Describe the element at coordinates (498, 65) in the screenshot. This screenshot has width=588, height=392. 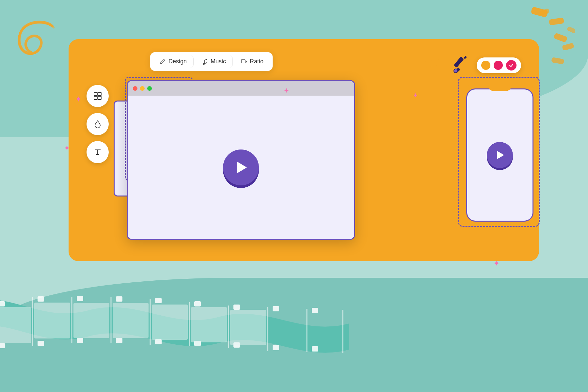
I see `pink-swatch` at that location.